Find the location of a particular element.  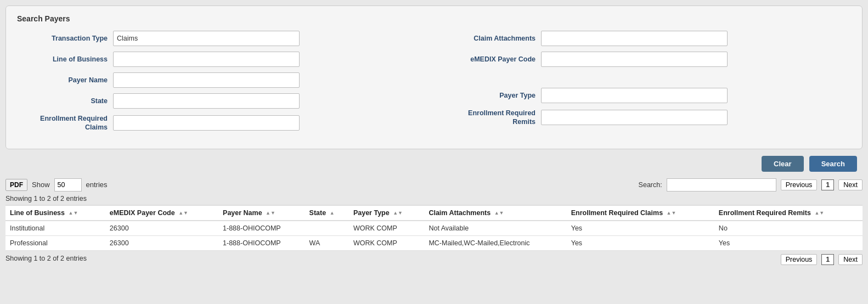

table-controls-top: PDF Show entries Search: Previous 1 Next is located at coordinates (434, 185).